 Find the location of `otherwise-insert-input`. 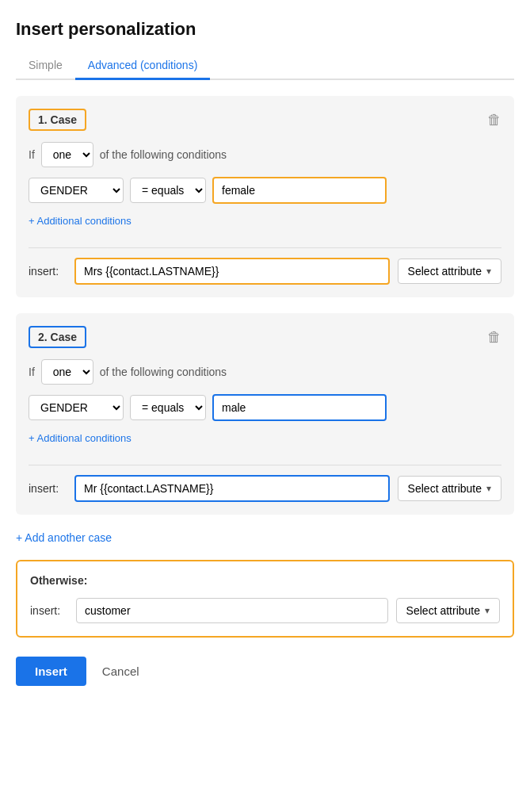

otherwise-insert-input is located at coordinates (232, 611).